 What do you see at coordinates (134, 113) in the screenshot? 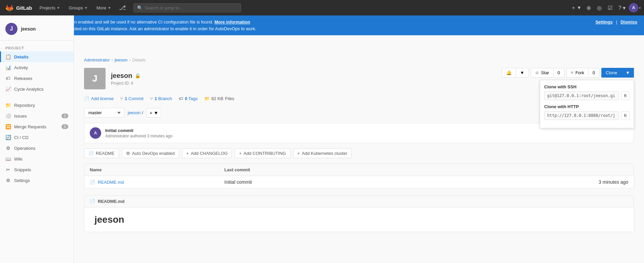
I see `project-path-link: jeeson` at bounding box center [134, 113].